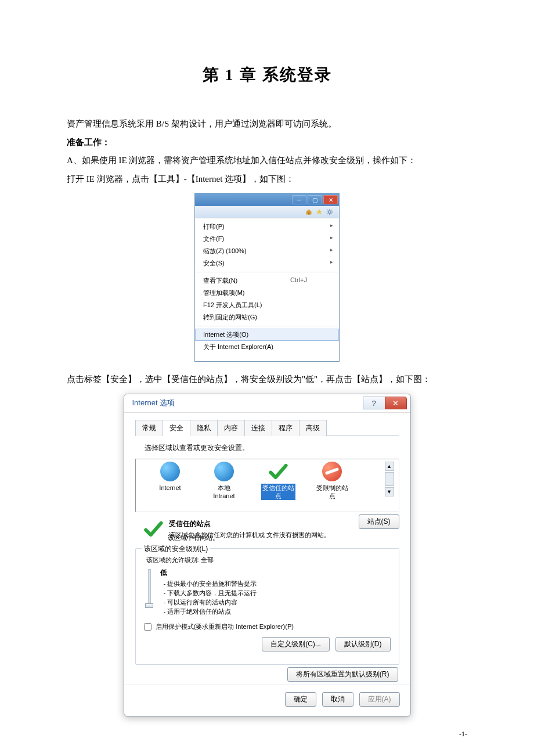 The image size is (534, 756). I want to click on ie-toolbar-icons, so click(267, 212).